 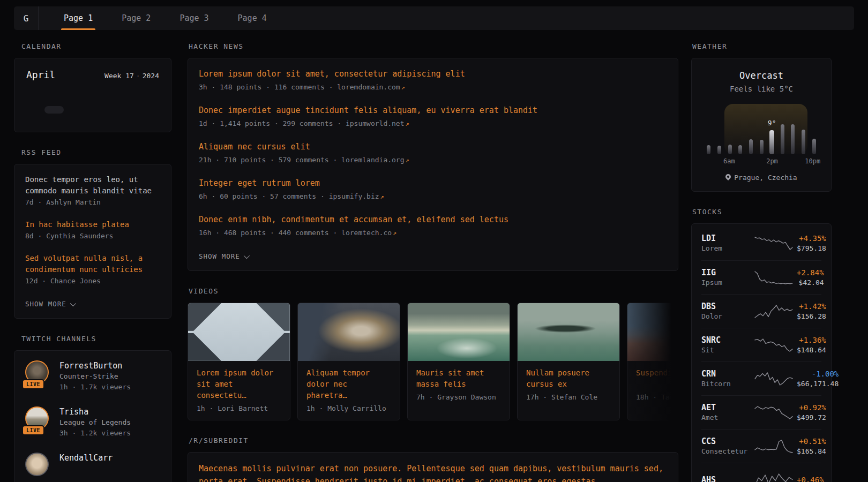 I want to click on rss-item-title: Donec tempor eros leo, ut commodo mauris…, so click(x=93, y=185).